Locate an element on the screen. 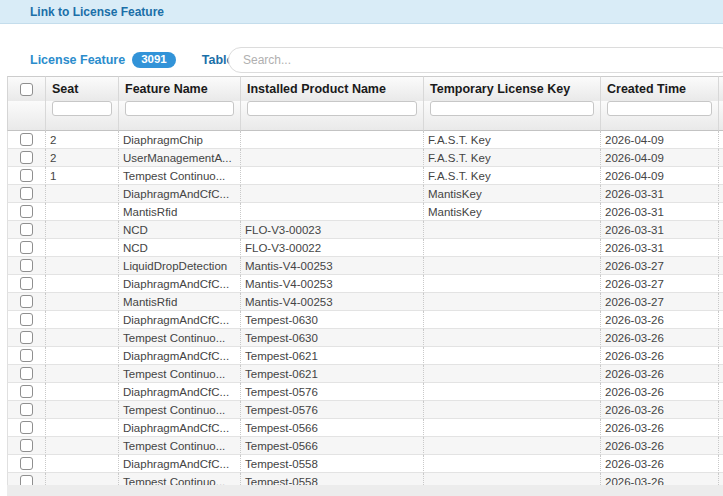 The width and height of the screenshot is (723, 496). table-row: Tempest Continuo...Tempest-05582026-03-2… is located at coordinates (365, 479).